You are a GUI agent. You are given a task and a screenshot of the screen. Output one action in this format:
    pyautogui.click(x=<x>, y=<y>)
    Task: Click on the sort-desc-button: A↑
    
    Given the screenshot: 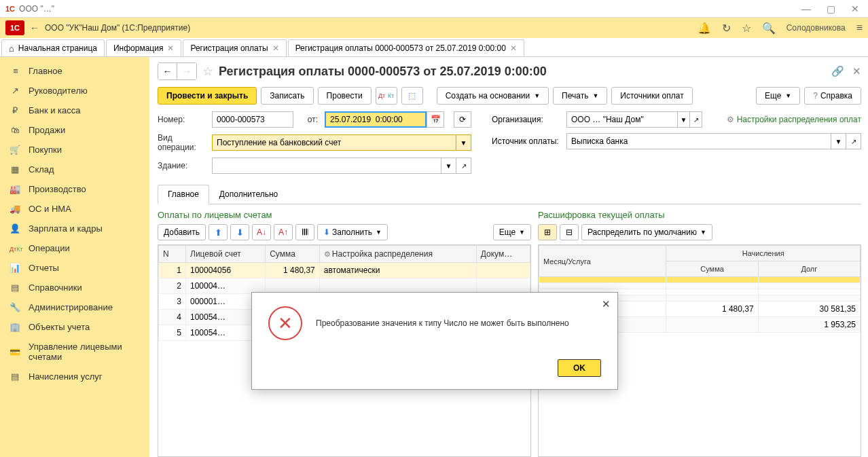 What is the action you would take?
    pyautogui.click(x=283, y=232)
    